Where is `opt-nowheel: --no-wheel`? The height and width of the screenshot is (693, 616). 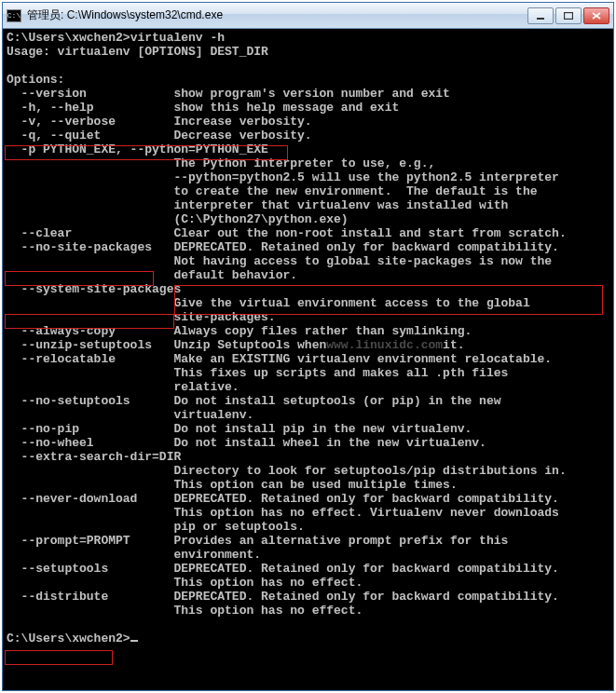
opt-nowheel: --no-wheel is located at coordinates (89, 443).